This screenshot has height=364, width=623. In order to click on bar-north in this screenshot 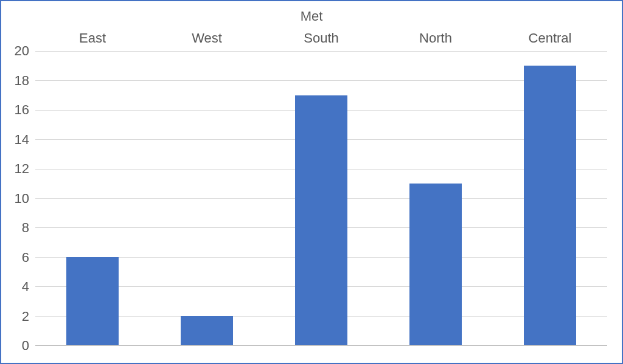, I will do `click(436, 264)`.